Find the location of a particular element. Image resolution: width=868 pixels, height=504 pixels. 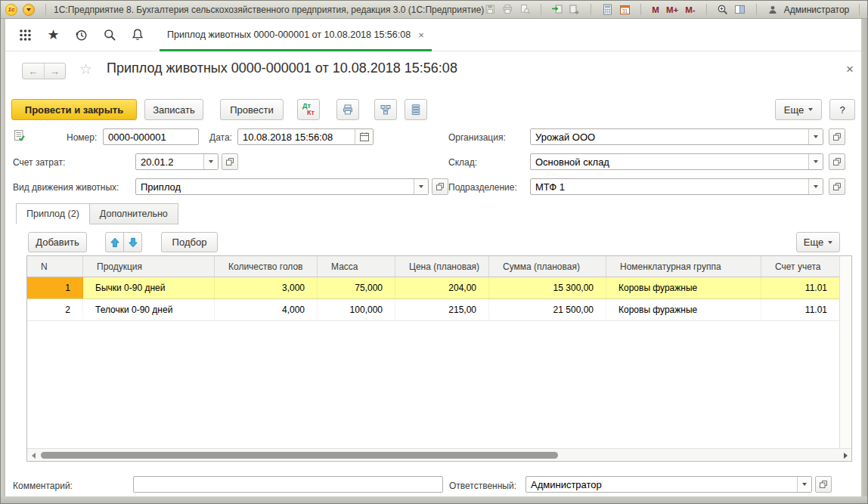

move-row-down-button is located at coordinates (133, 242).